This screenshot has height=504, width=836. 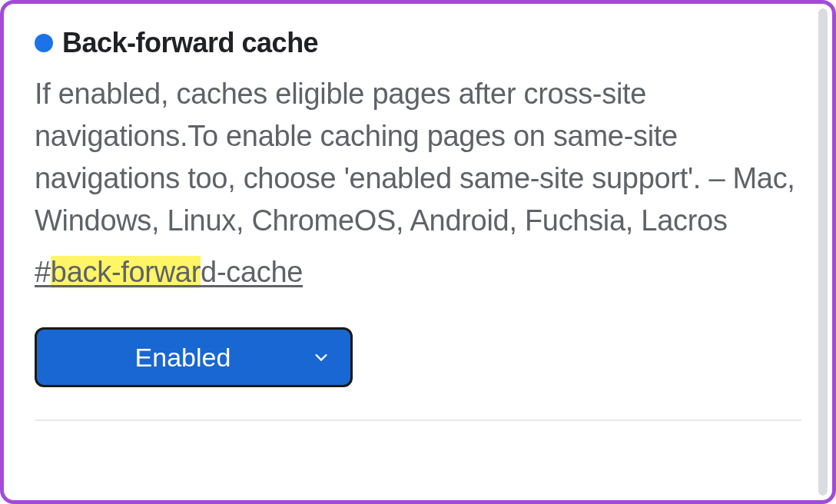 I want to click on anchor-highlight: back-forwar, so click(x=126, y=272).